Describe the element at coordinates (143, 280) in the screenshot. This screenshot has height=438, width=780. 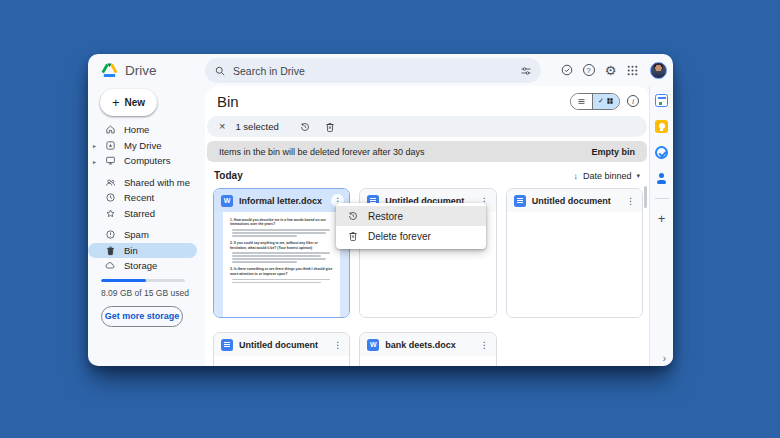
I see `storage-progress-bar` at that location.